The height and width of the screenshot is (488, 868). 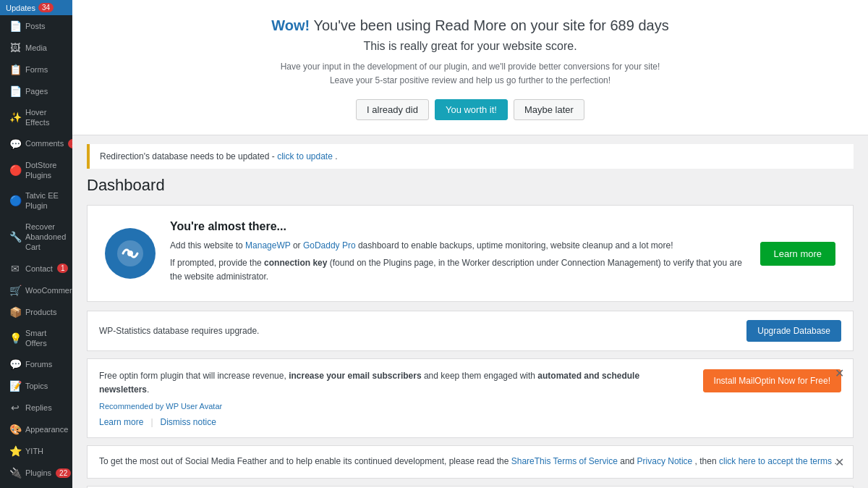 What do you see at coordinates (36, 91) in the screenshot?
I see `sidebar-item-label: Pages` at bounding box center [36, 91].